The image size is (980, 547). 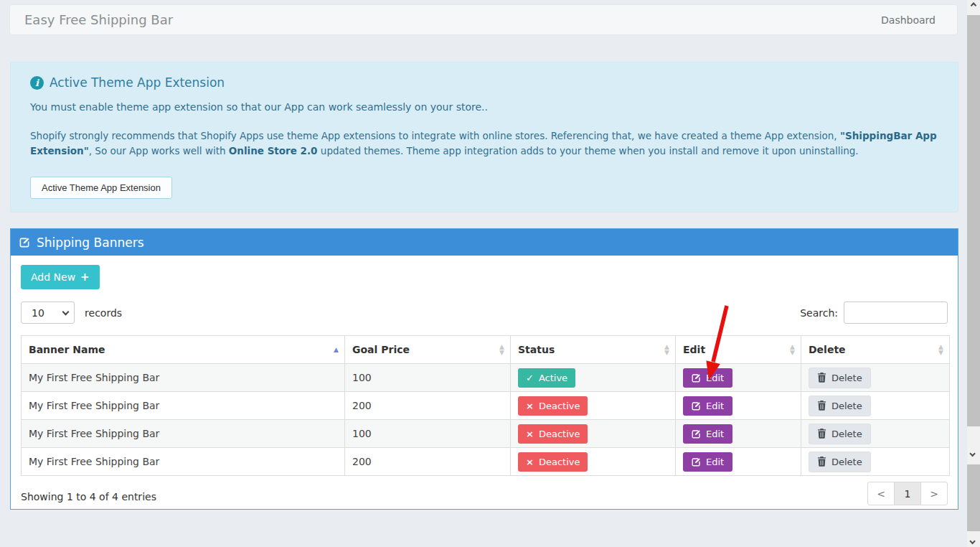 I want to click on table-summary: Showing 1 to 4 of 4 entries, so click(x=484, y=497).